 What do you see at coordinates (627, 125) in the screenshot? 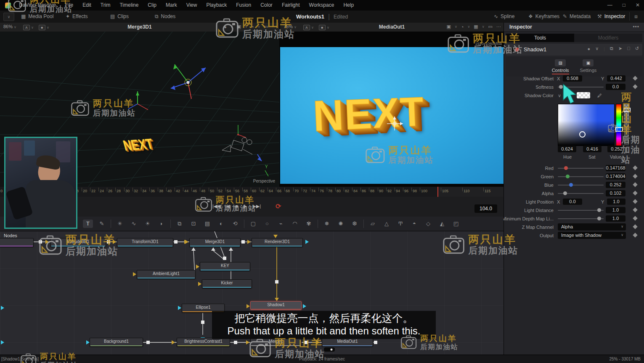
I see `alpha-slider` at bounding box center [627, 125].